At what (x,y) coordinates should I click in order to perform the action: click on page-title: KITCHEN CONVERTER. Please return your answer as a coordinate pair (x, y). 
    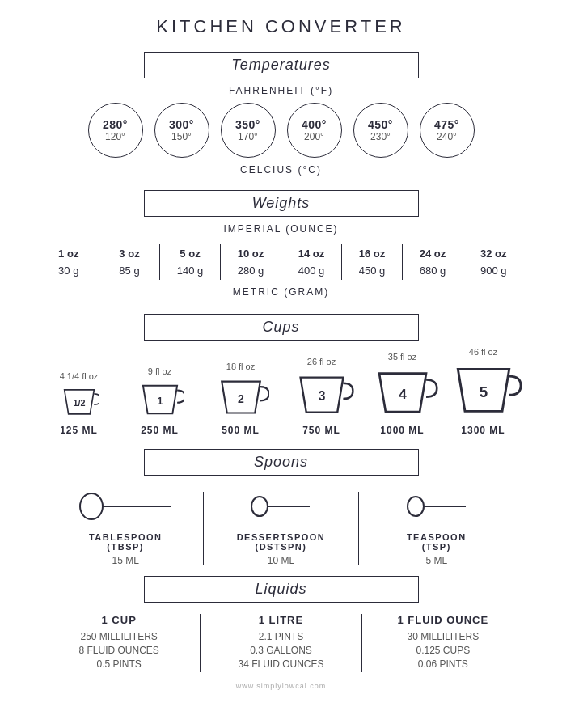
    Looking at the image, I should click on (281, 27).